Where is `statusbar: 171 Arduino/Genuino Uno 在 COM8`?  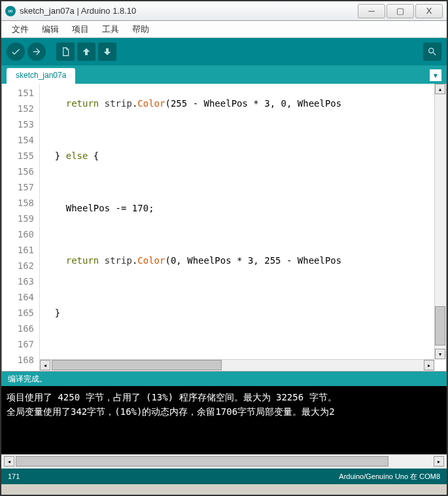
statusbar: 171 Arduino/Genuino Uno 在 COM8 is located at coordinates (224, 476).